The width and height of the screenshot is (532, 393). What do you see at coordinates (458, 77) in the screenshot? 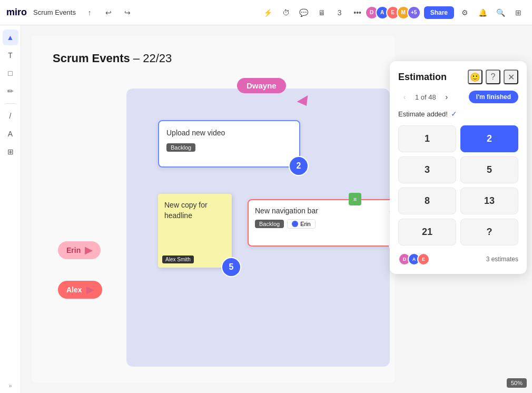
I see `panel-header: Estimation 🙂 ? ✕` at bounding box center [458, 77].